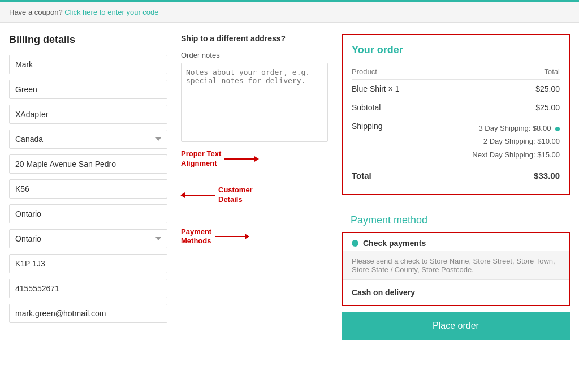 The image size is (579, 392). I want to click on cash-on-delivery-option: Cash on delivery, so click(456, 292).